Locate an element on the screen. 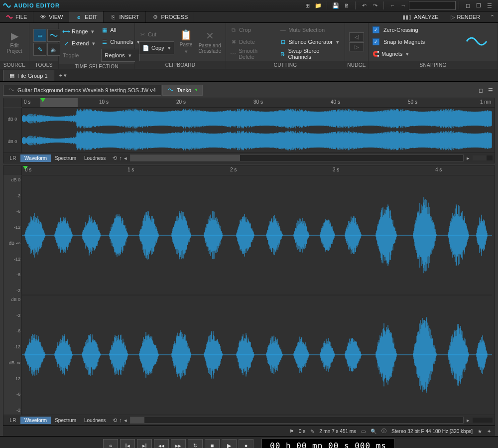  file-tab-1: Guitar Background demos Wavelab 9 testin… is located at coordinates (82, 90).